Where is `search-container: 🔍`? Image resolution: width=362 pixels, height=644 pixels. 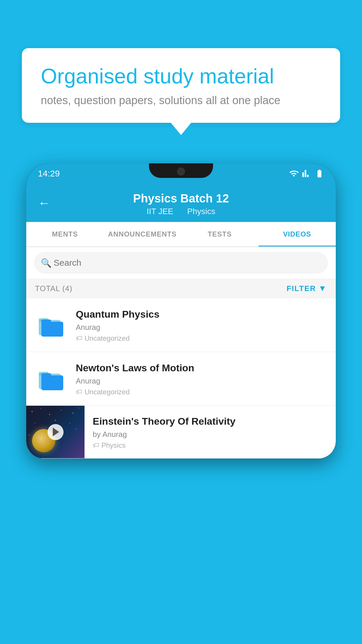 search-container: 🔍 is located at coordinates (181, 263).